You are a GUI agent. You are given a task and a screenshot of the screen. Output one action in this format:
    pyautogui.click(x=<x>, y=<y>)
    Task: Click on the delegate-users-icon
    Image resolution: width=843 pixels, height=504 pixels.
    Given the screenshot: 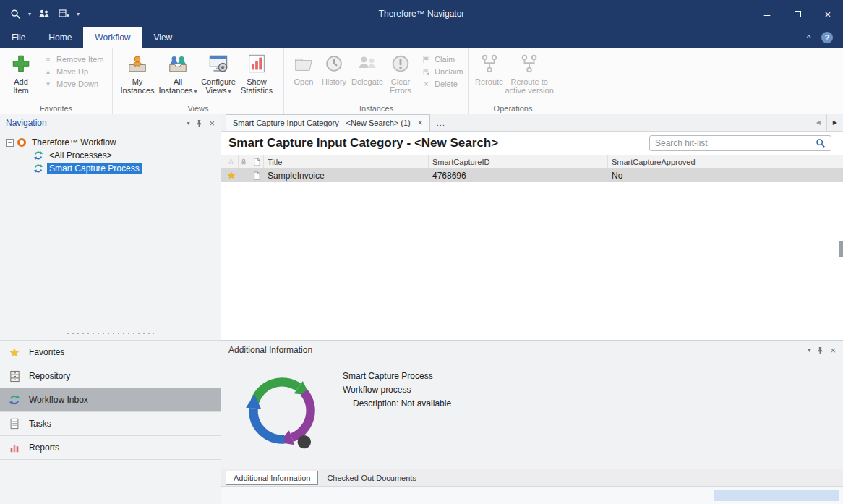 What is the action you would take?
    pyautogui.click(x=44, y=14)
    